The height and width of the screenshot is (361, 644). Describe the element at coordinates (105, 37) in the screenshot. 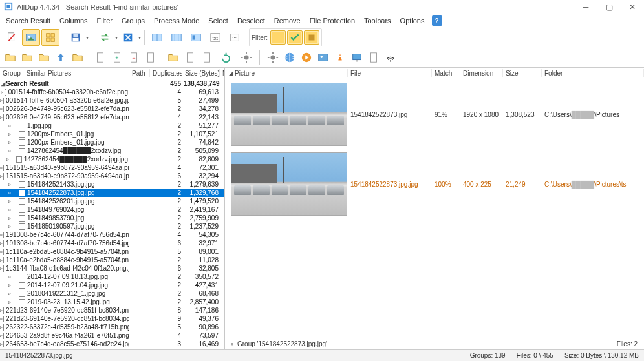

I see `transfer-icon` at that location.